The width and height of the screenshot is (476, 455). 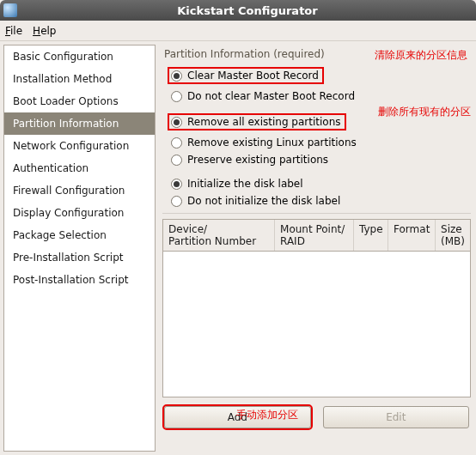 I want to click on sidebar-item-basic-configuration: Basic Configuration, so click(x=79, y=57).